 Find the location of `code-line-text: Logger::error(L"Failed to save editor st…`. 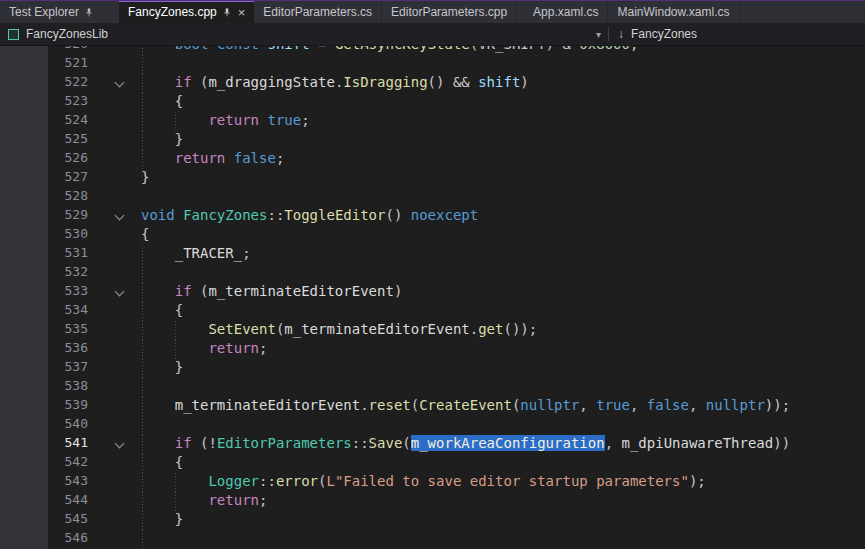

code-line-text: Logger::error(L"Failed to save editor st… is located at coordinates (500, 482).